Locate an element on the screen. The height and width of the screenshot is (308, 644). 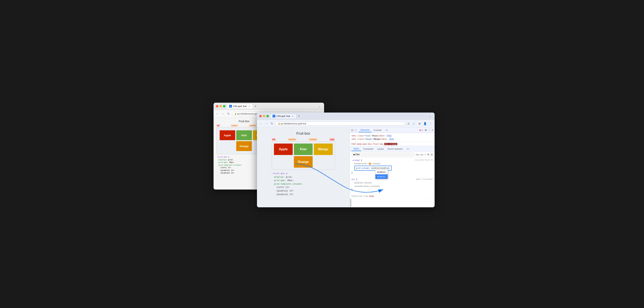
styles-section-2: .orange { css-grid-fruit:11 background: … is located at coordinates (392, 178).